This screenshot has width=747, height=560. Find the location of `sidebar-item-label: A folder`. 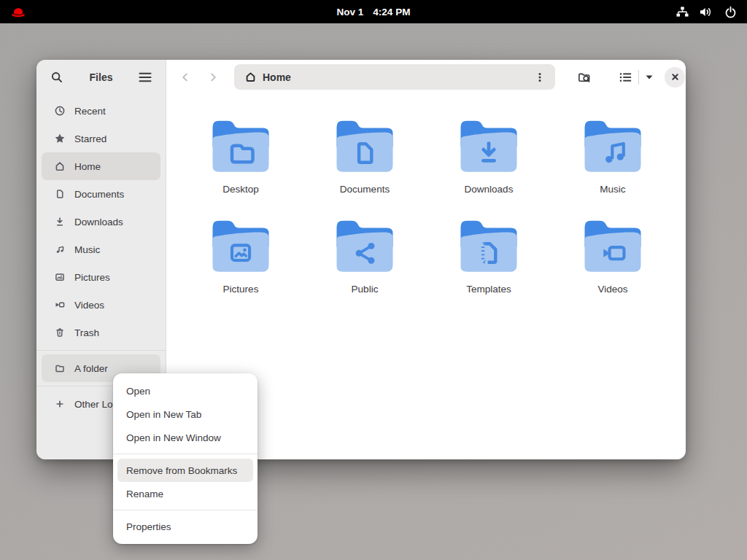

sidebar-item-label: A folder is located at coordinates (91, 369).